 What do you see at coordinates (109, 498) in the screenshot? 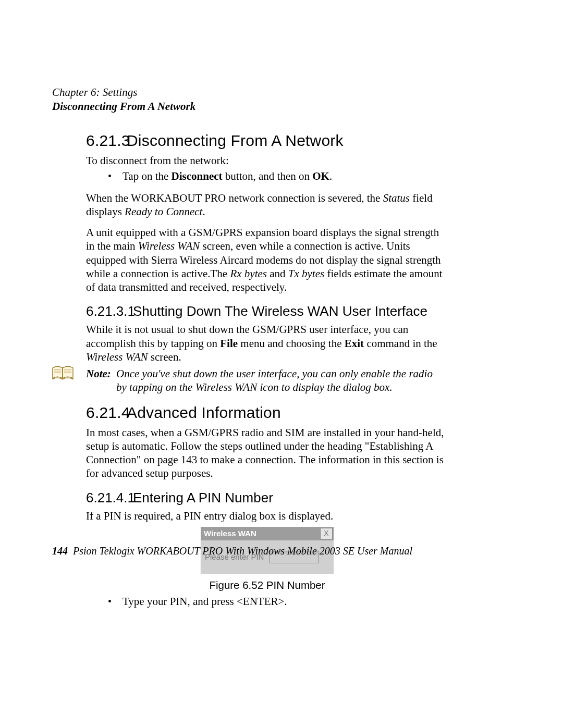
I see `heading-number: 6.21.4.1` at bounding box center [109, 498].